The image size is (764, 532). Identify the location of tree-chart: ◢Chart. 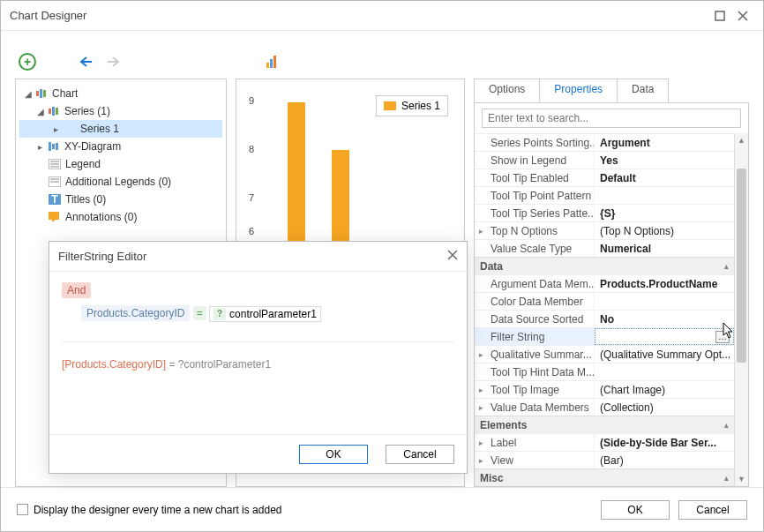
(121, 94).